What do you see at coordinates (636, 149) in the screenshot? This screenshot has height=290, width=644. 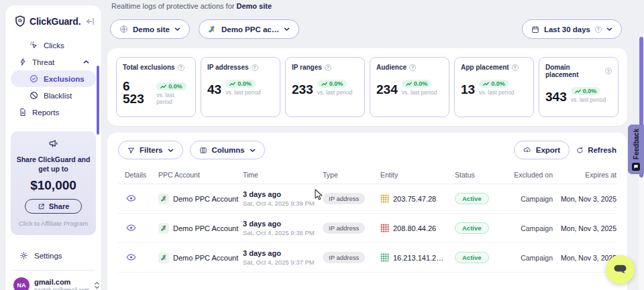 I see `feedback-tab: Feedback` at bounding box center [636, 149].